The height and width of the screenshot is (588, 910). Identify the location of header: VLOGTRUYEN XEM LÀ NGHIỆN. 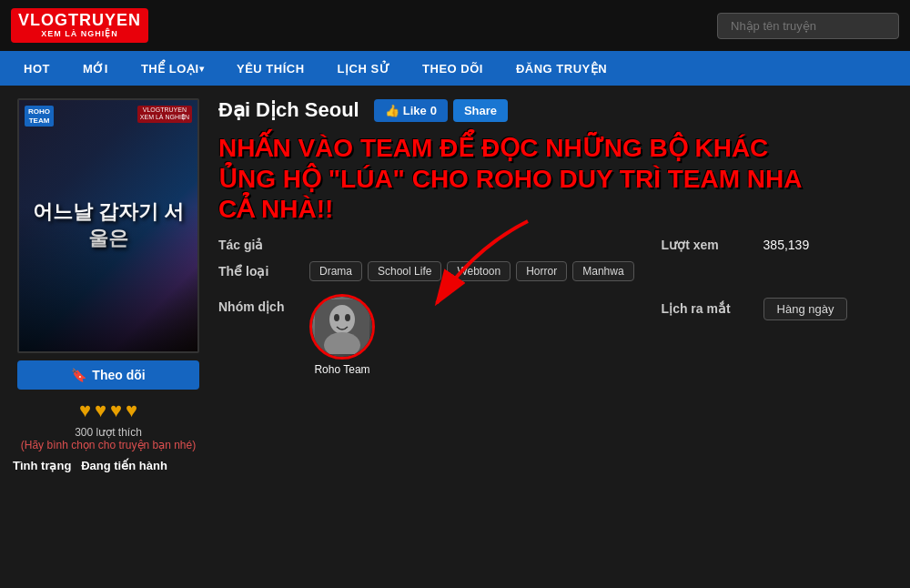
(455, 25).